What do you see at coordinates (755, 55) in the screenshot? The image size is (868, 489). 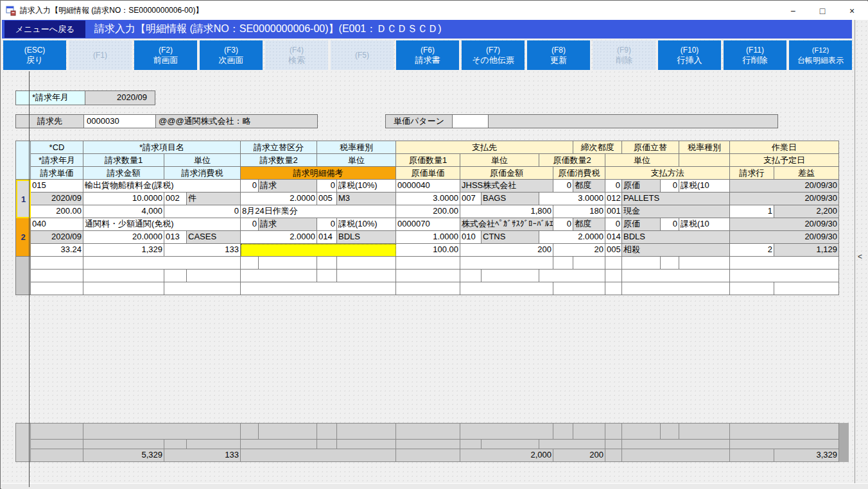 I see `fnkey-f11-button: (F11)行削除` at bounding box center [755, 55].